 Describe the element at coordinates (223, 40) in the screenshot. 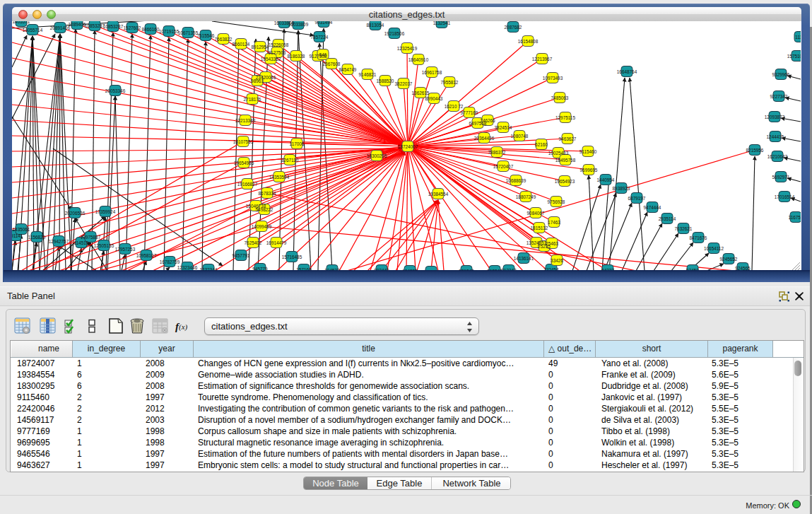

I see `svg-text: 7663822` at that location.